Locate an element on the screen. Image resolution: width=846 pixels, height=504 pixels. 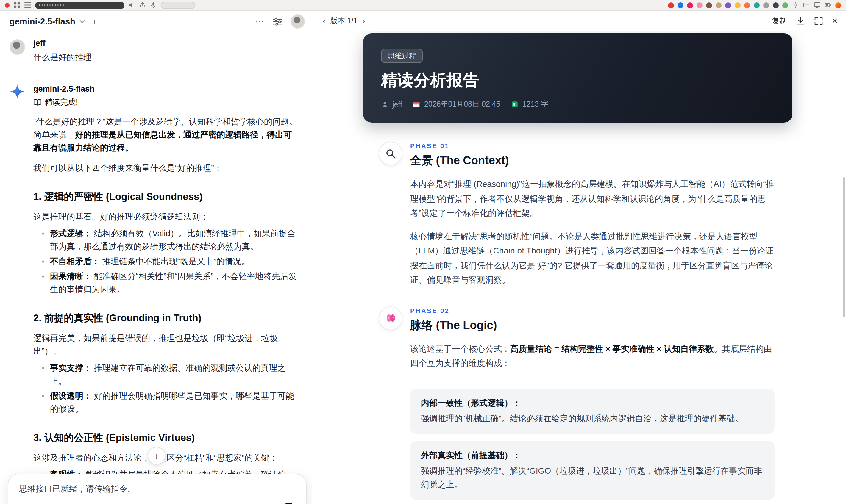
calendar-icon is located at coordinates (417, 105).